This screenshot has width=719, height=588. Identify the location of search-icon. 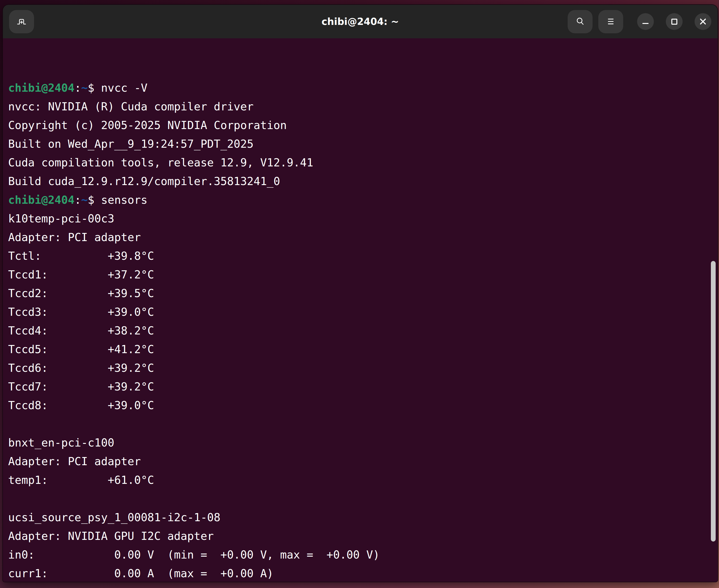
(580, 22).